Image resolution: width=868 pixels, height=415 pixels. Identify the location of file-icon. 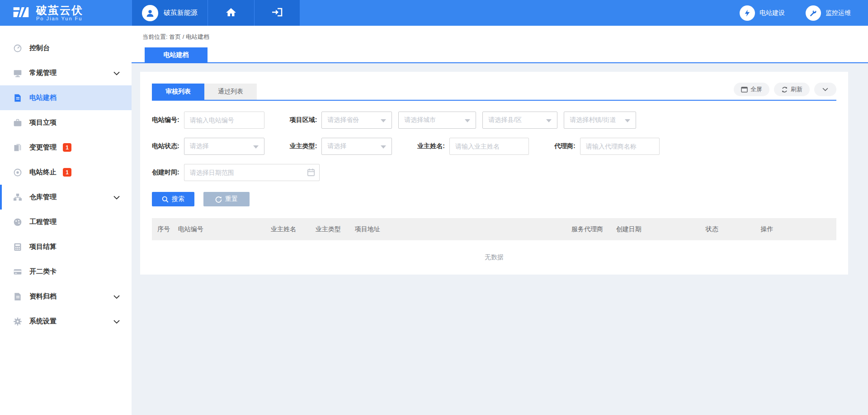
(18, 297).